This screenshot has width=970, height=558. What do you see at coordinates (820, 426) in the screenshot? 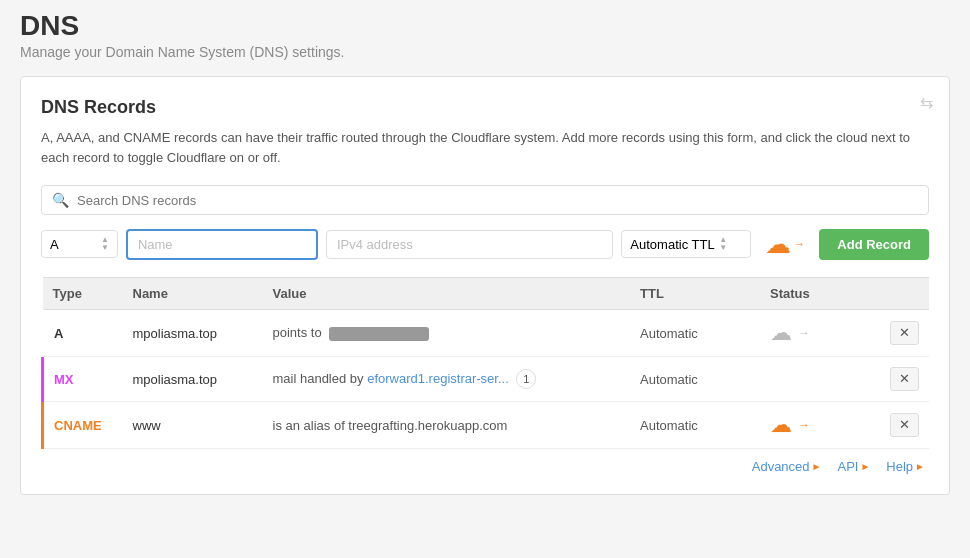
I see `record-status-3: ☁ →` at bounding box center [820, 426].